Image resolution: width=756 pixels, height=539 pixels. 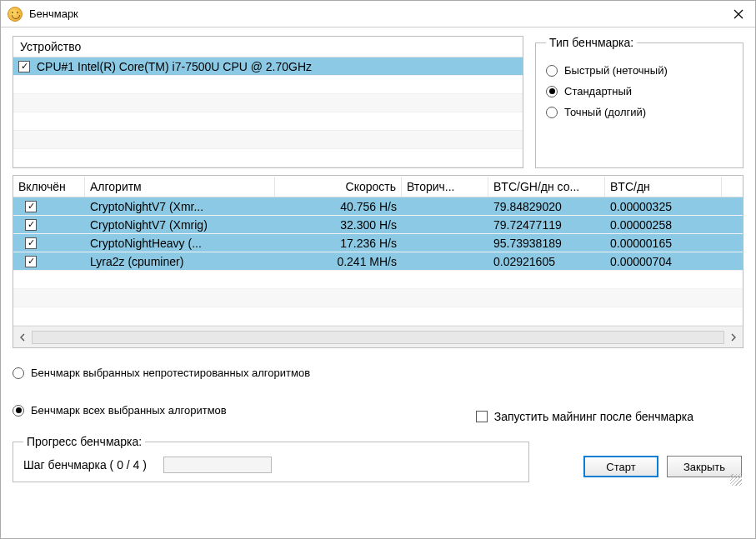 I want to click on algo-btc: 0.00000165, so click(x=663, y=243).